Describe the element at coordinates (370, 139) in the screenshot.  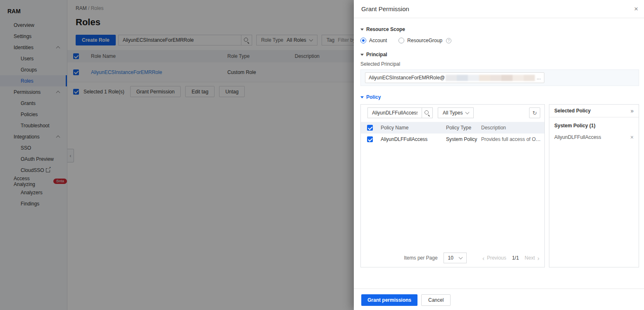
I see `policy-row-checkbox` at that location.